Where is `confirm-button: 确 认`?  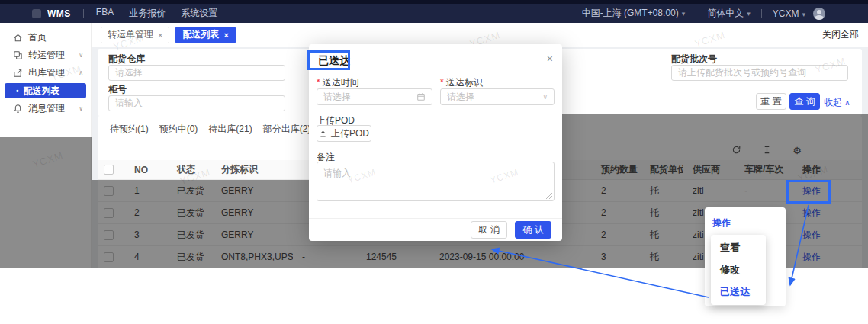 confirm-button: 确 认 is located at coordinates (533, 230).